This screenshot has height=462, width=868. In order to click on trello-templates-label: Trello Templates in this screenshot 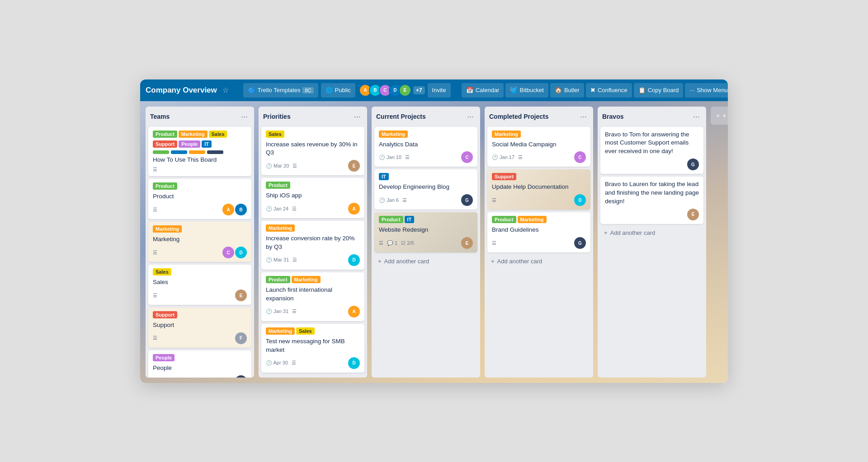, I will do `click(279, 90)`.